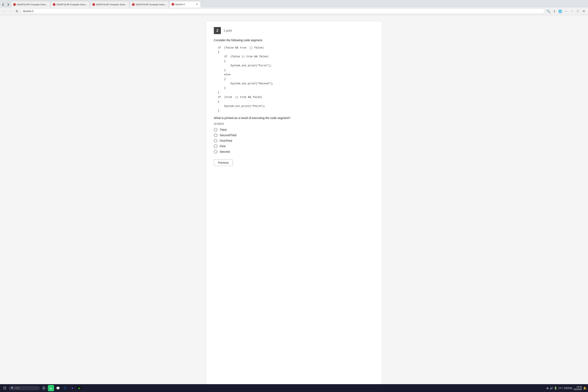 This screenshot has width=588, height=392. What do you see at coordinates (112, 4) in the screenshot?
I see `tab-title-3: 20240710 AP Computer Science` at bounding box center [112, 4].